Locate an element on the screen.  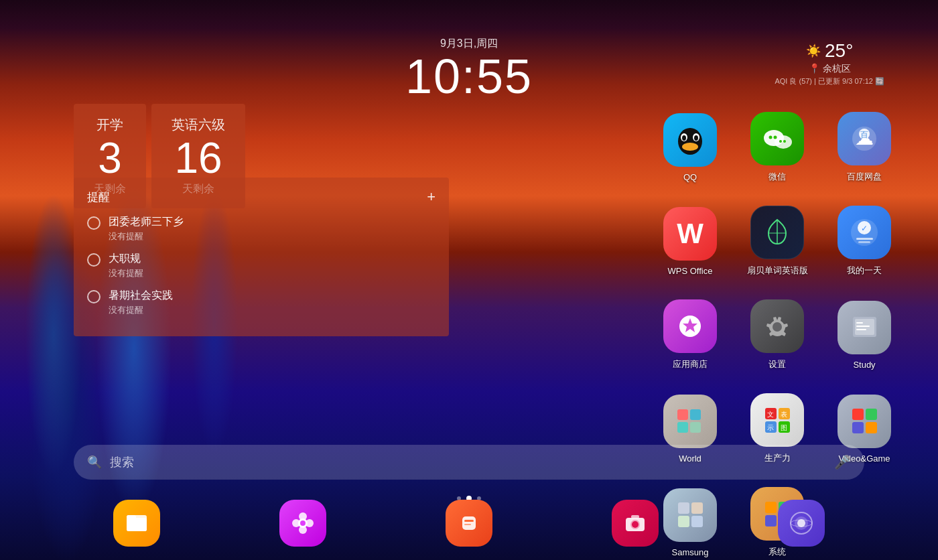
countdown-label-0: 开学 is located at coordinates (110, 125).